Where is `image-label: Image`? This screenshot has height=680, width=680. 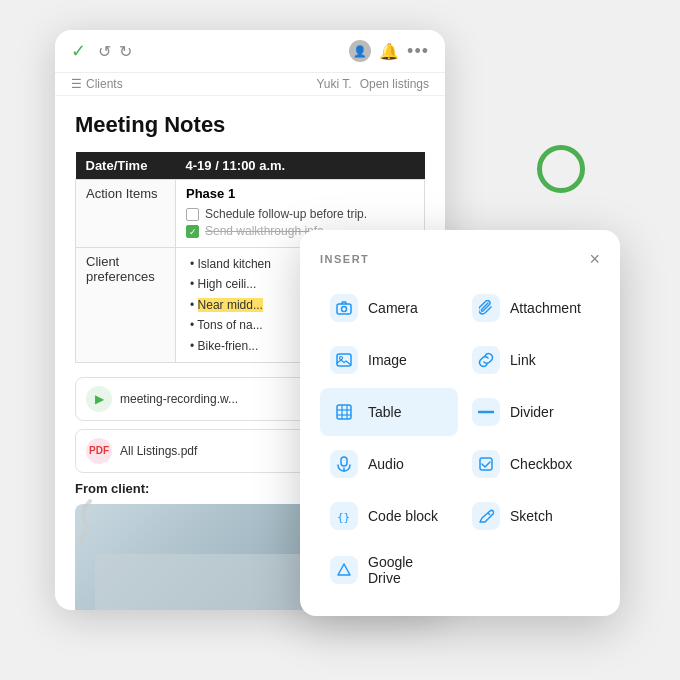
image-label: Image is located at coordinates (388, 360).